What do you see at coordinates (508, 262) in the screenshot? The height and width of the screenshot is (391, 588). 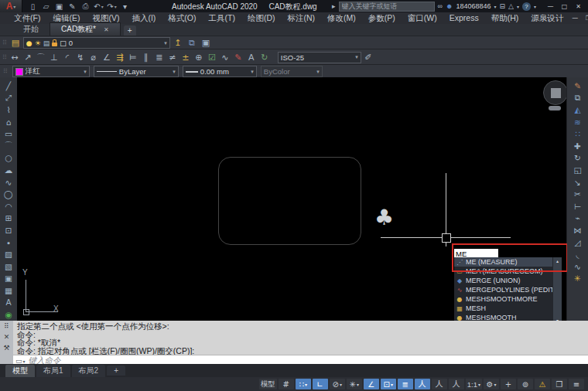 I see `popup-item-measure: ⋰ME (MEASURE)` at bounding box center [508, 262].